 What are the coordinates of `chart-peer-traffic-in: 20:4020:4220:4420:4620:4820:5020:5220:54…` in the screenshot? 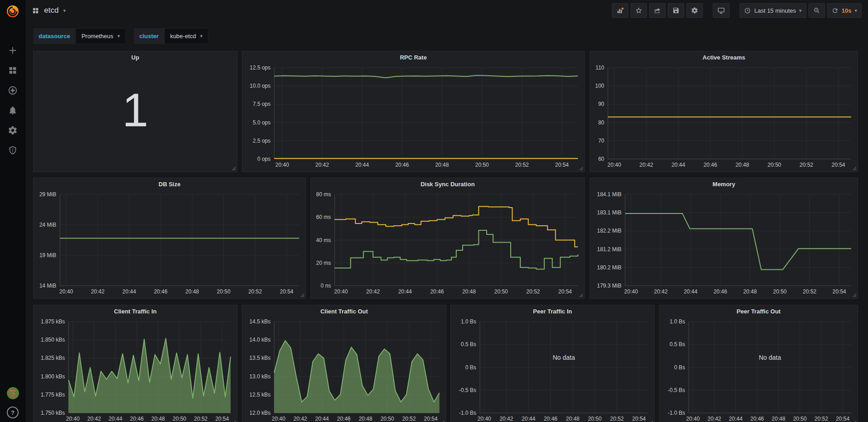 It's located at (552, 370).